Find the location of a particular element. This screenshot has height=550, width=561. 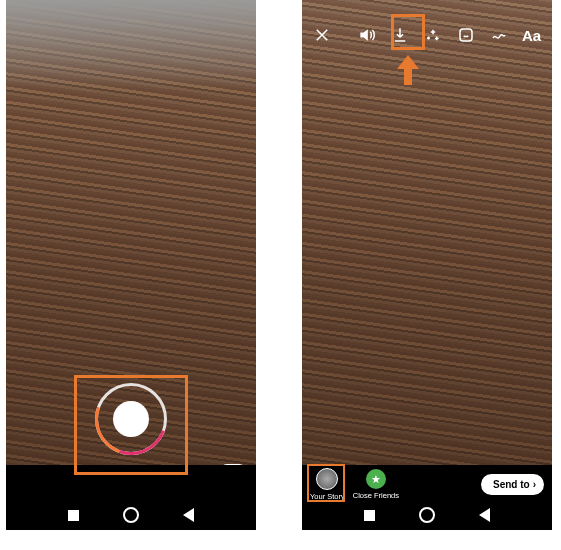

bottom-bar is located at coordinates (131, 482).